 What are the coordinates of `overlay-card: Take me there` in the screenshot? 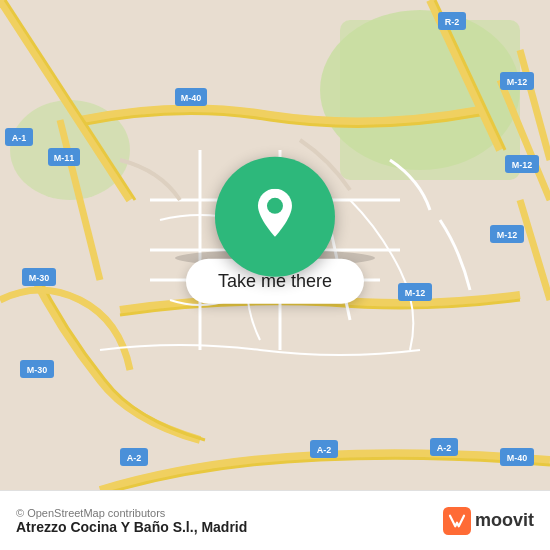 It's located at (275, 230).